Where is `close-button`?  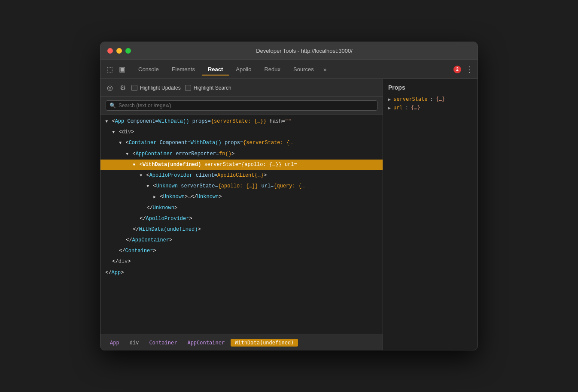 close-button is located at coordinates (110, 51).